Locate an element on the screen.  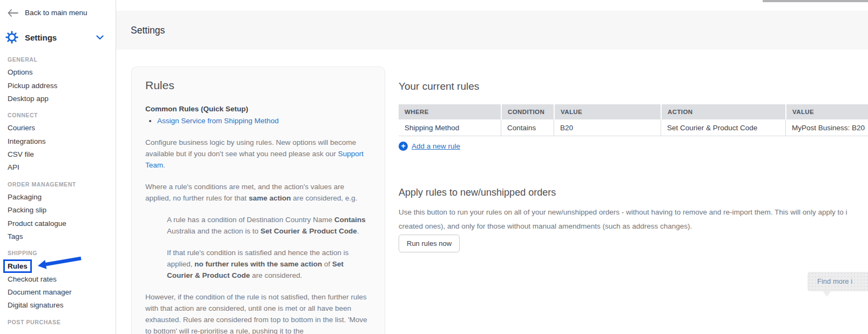
top-scrollbar-thumb is located at coordinates (816, 1).